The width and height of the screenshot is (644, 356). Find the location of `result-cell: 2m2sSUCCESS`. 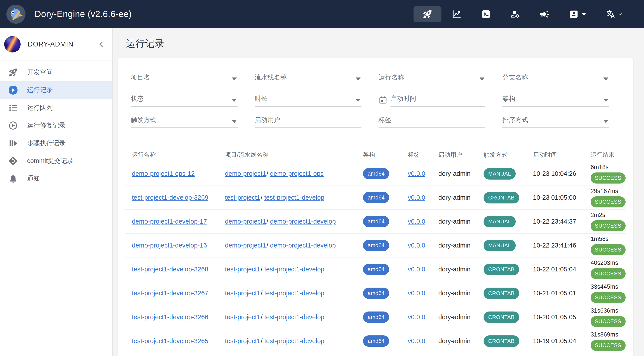

result-cell: 2m2sSUCCESS is located at coordinates (605, 222).